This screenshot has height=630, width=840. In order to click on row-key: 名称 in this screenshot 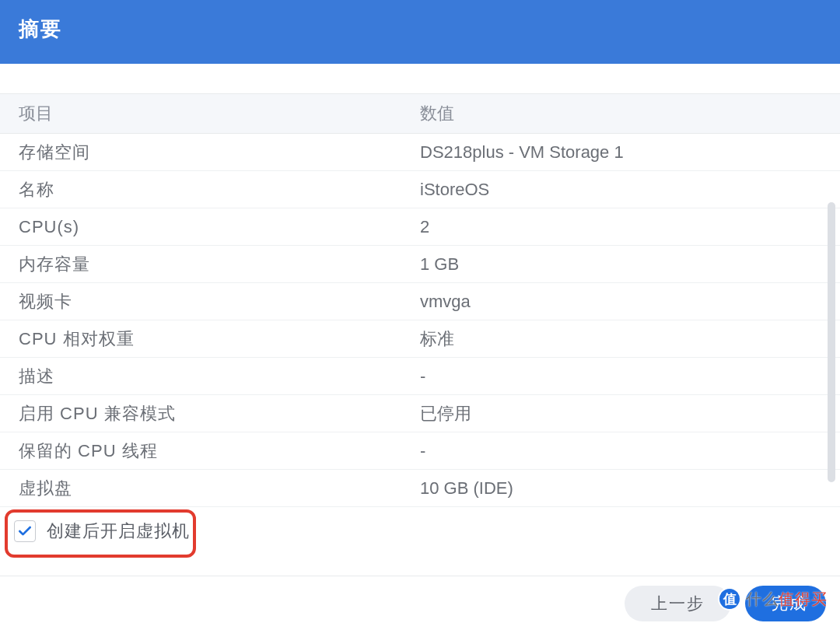, I will do `click(202, 190)`.